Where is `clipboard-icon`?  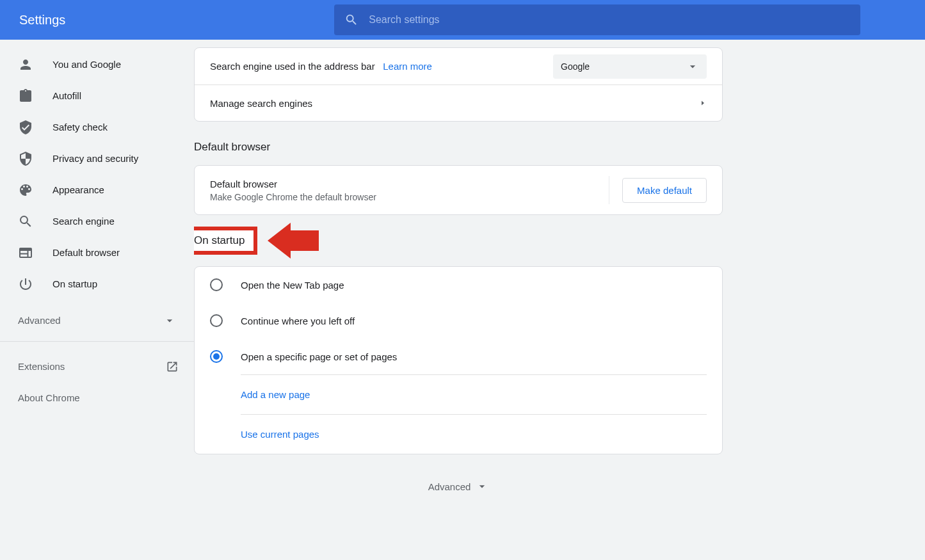
clipboard-icon is located at coordinates (26, 96).